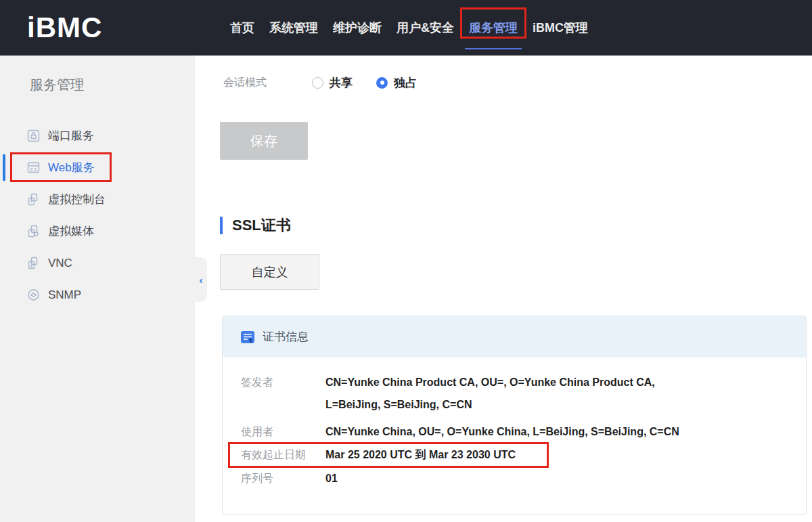 This screenshot has height=522, width=812. I want to click on row-value: Mar 25 2020 UTC 到 Mar 23 2030 UTC, so click(516, 455).